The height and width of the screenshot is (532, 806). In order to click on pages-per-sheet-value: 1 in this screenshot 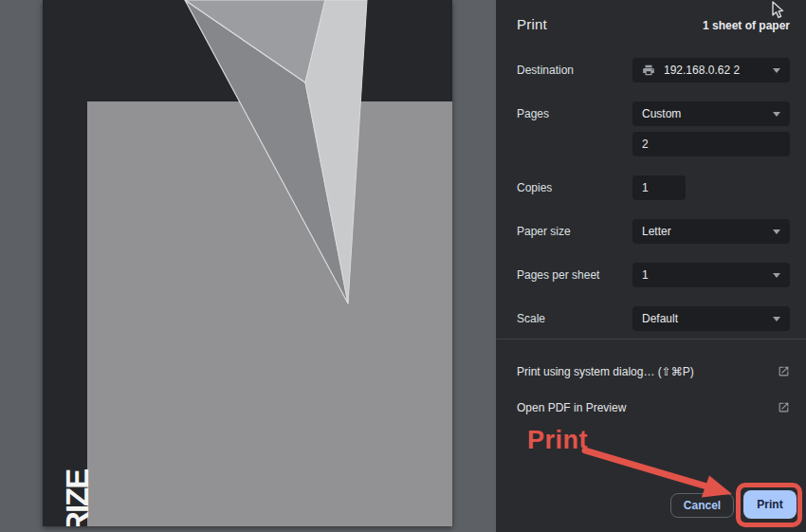, I will do `click(705, 275)`.